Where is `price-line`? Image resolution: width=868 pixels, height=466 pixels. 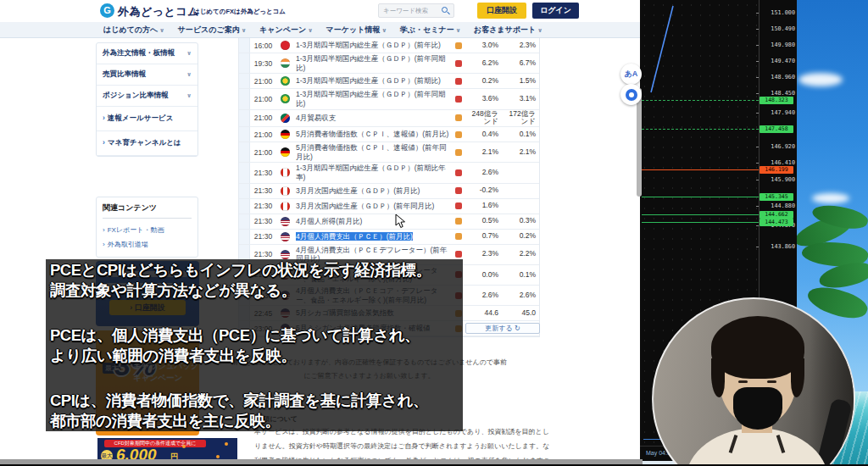
price-line is located at coordinates (662, 50).